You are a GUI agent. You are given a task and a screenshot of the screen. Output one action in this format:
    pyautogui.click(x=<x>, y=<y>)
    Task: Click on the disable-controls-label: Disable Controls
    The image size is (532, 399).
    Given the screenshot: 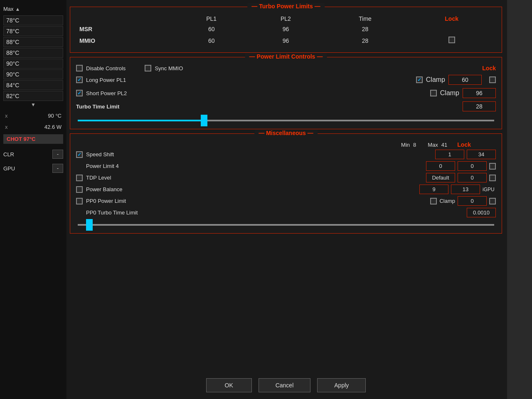 What is the action you would take?
    pyautogui.click(x=106, y=68)
    